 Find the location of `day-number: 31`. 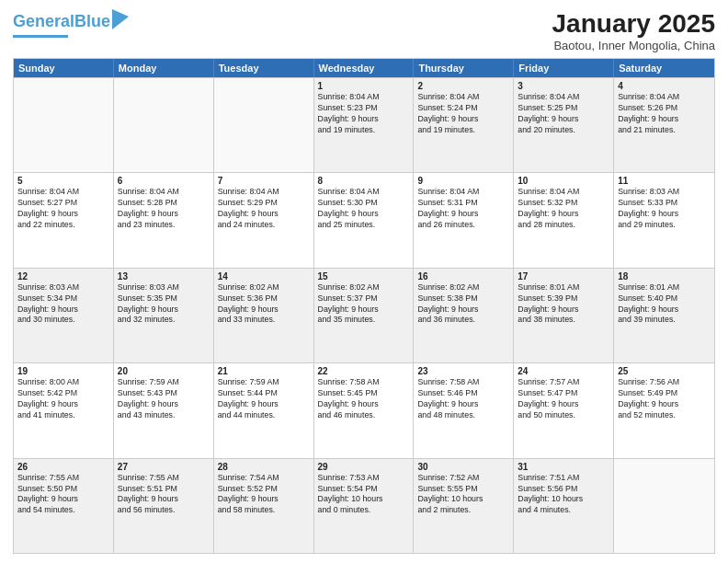

day-number: 31 is located at coordinates (563, 467).